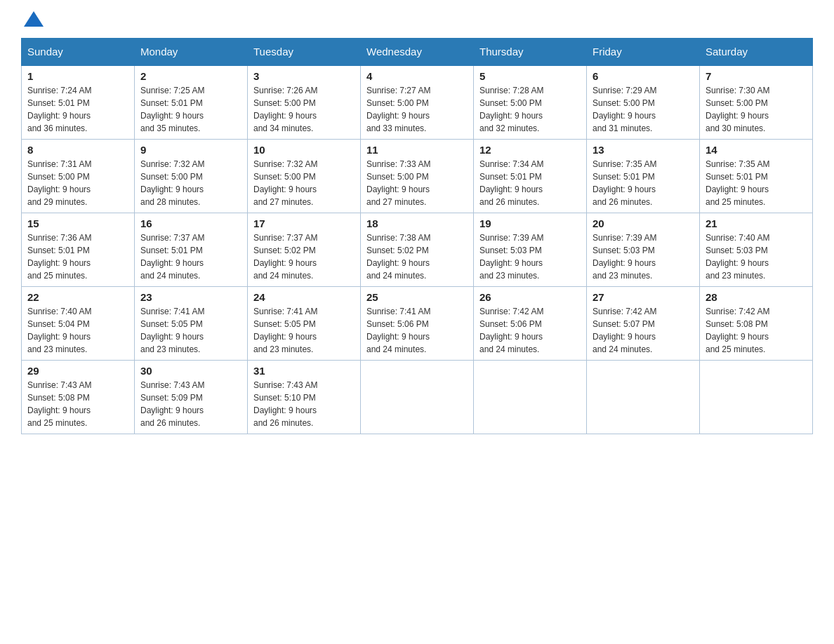 Image resolution: width=834 pixels, height=644 pixels. What do you see at coordinates (34, 19) in the screenshot?
I see `logo-triangle-icon` at bounding box center [34, 19].